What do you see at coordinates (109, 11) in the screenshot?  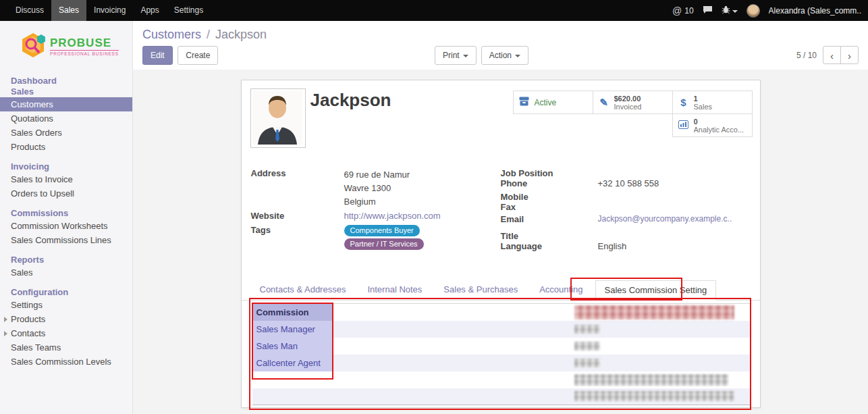 I see `menu-invoicing: Invoicing` at bounding box center [109, 11].